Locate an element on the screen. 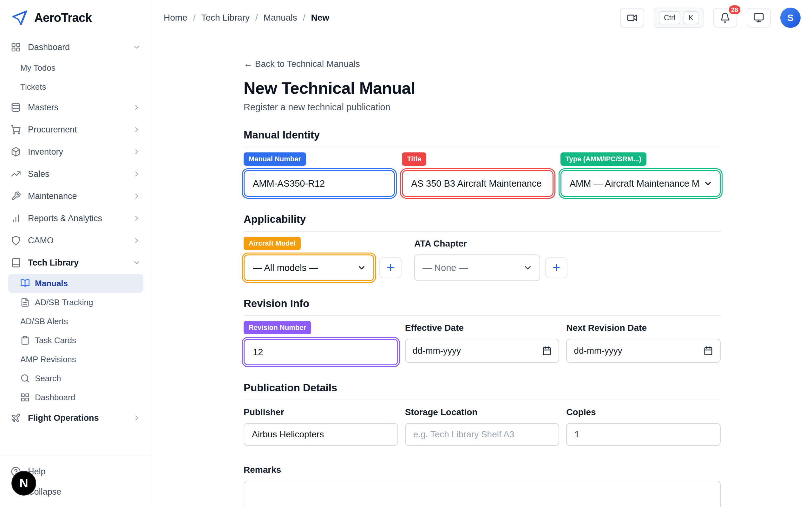 The image size is (812, 507). sidebar-item-camo: CAMO is located at coordinates (76, 240).